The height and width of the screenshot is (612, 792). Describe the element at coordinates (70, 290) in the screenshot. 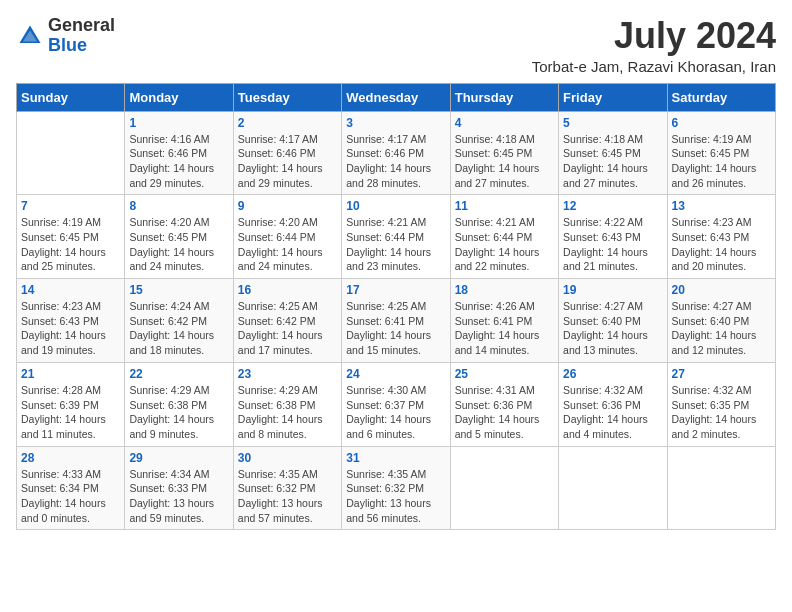

I see `day-number: 14` at that location.